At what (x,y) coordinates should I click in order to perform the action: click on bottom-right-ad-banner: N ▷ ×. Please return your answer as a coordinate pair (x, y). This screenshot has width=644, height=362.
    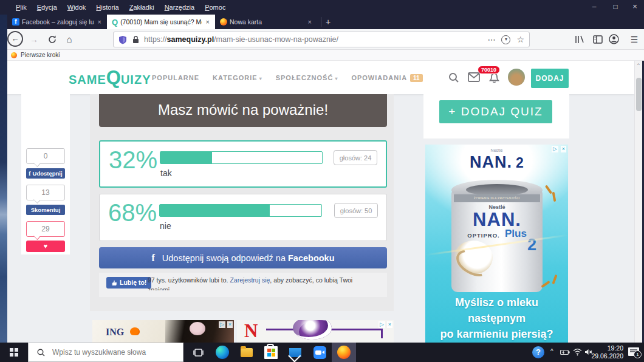
    Looking at the image, I should click on (315, 332).